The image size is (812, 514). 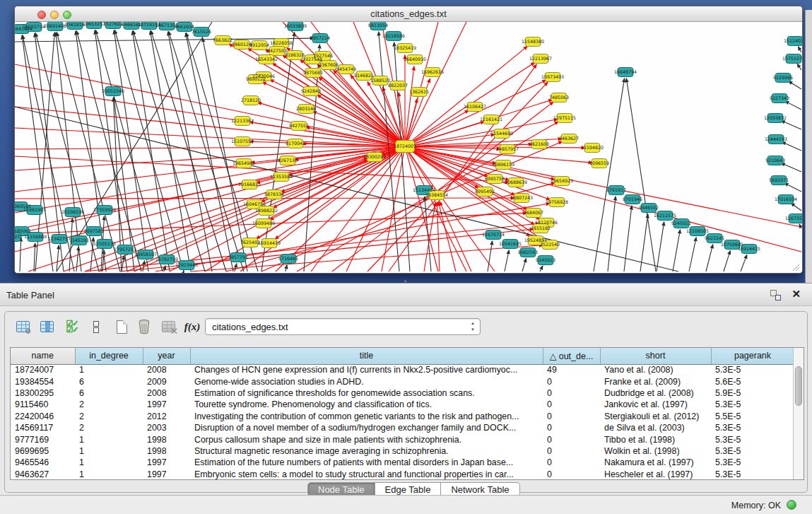 What do you see at coordinates (122, 327) in the screenshot?
I see `new-table-icon` at bounding box center [122, 327].